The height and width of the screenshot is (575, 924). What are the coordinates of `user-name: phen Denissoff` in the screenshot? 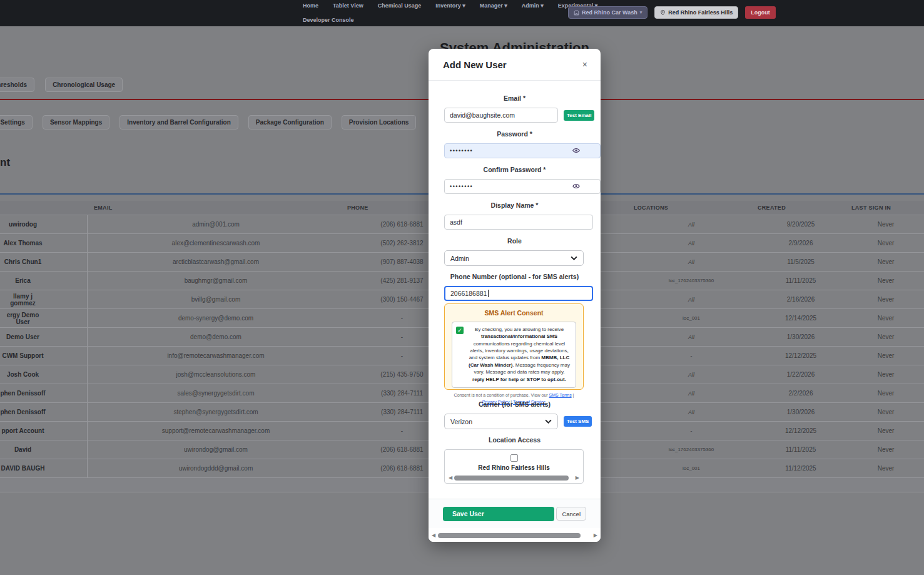 It's located at (44, 393).